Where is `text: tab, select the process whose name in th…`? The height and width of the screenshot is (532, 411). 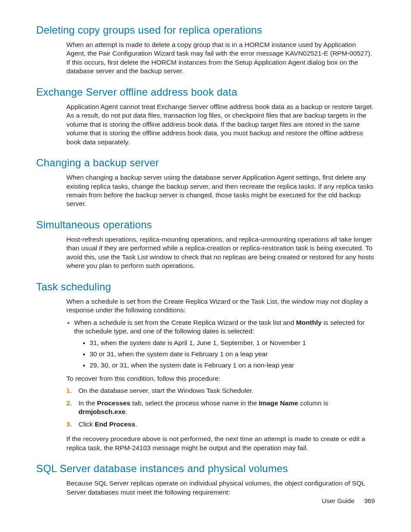 text: tab, select the process whose name in th… is located at coordinates (195, 403).